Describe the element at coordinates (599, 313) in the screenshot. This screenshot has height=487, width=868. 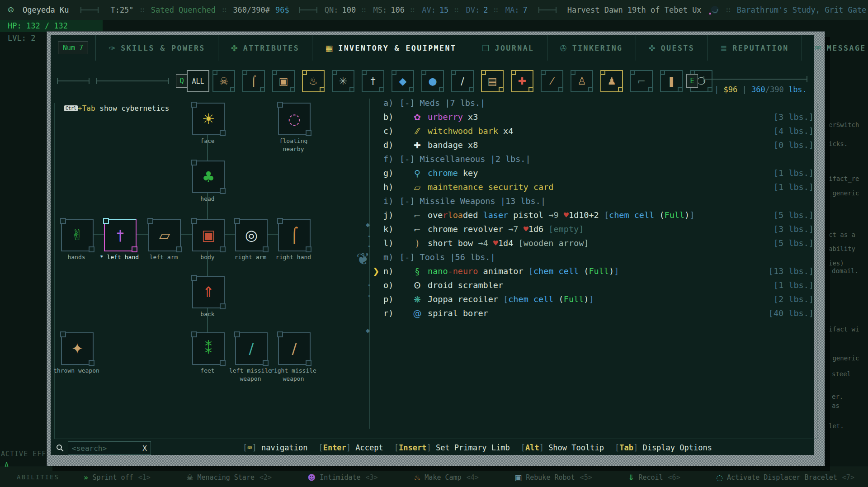
I see `inventory-item-row: r)@spiral borer[40 lbs.]` at that location.